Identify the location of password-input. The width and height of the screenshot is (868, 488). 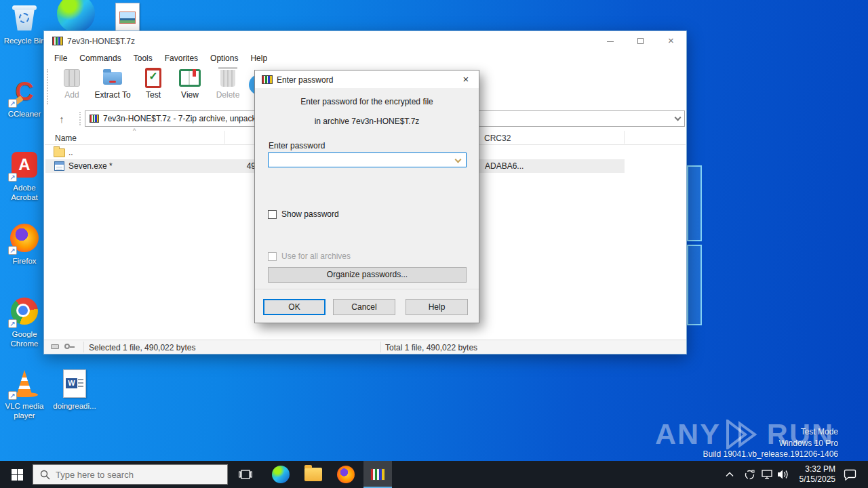
(359, 160).